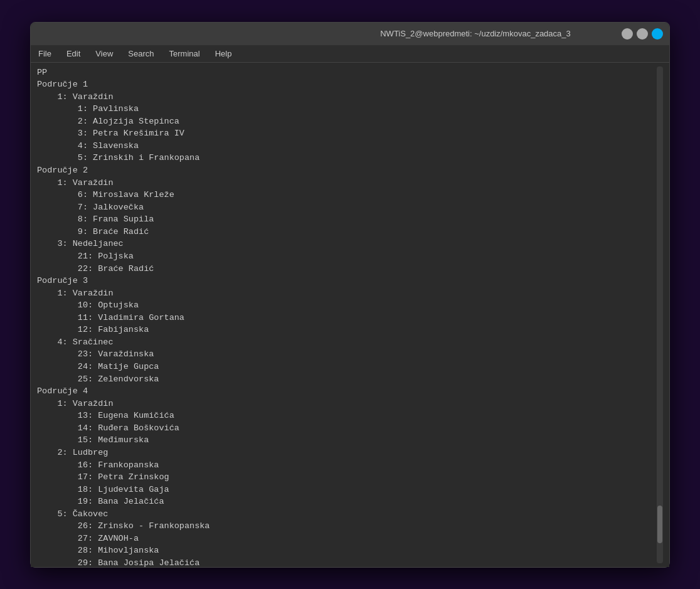  What do you see at coordinates (141, 54) in the screenshot?
I see `menu-item-search: Search` at bounding box center [141, 54].